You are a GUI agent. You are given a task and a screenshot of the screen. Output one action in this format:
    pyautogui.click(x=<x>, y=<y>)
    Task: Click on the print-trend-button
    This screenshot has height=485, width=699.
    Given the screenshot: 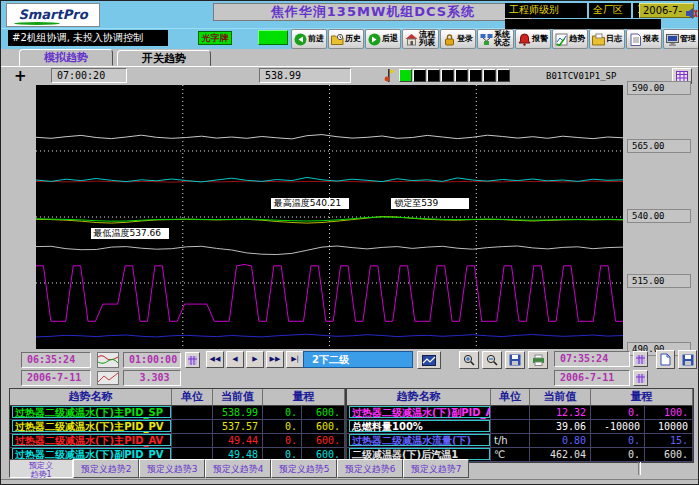 What is the action you would take?
    pyautogui.click(x=538, y=360)
    